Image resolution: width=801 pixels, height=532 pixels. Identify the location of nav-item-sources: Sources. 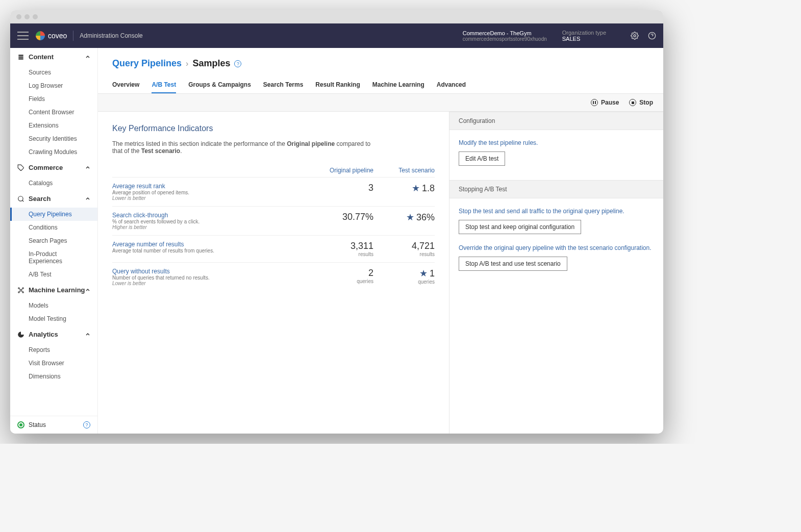
(54, 72).